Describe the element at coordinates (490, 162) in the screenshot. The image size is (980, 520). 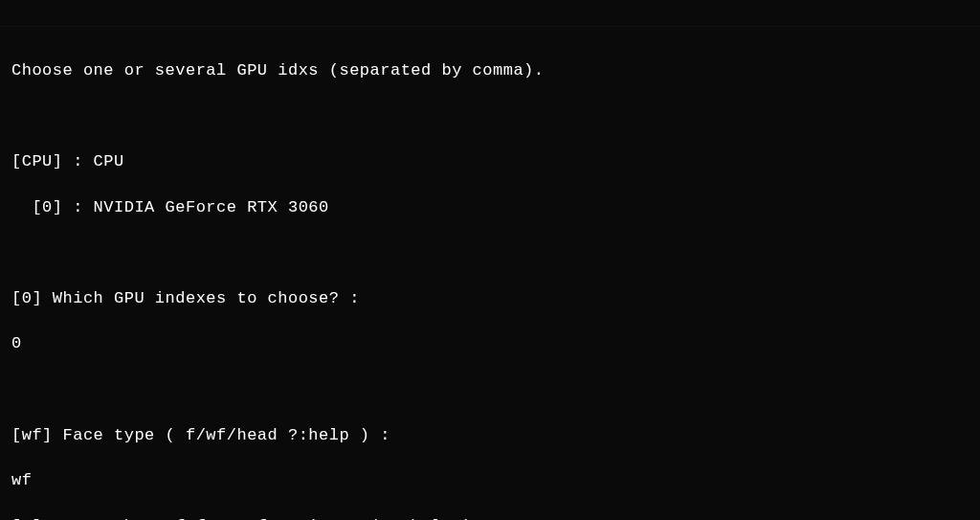
I see `terminal-line: [CPU] : CPU` at that location.